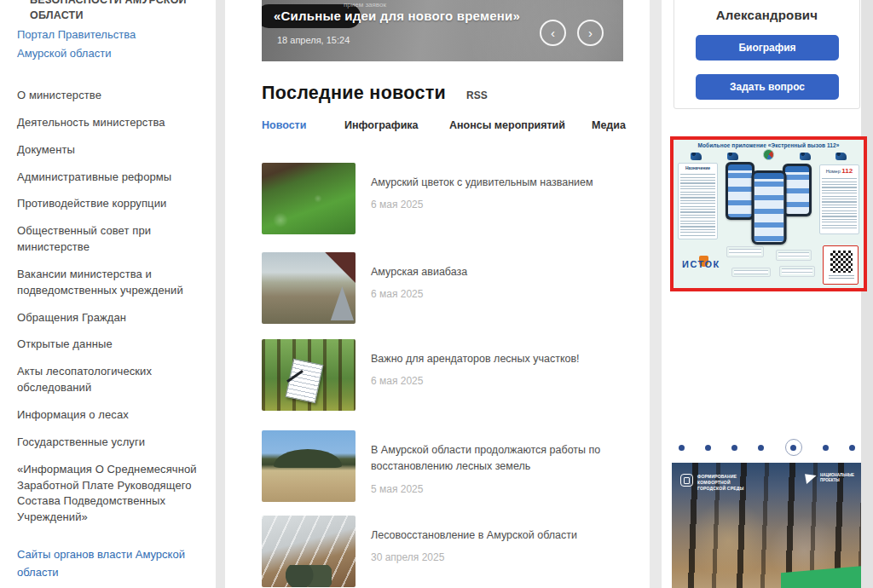 The width and height of the screenshot is (873, 588). What do you see at coordinates (701, 264) in the screenshot?
I see `istok-logo: ИСТОК` at bounding box center [701, 264].